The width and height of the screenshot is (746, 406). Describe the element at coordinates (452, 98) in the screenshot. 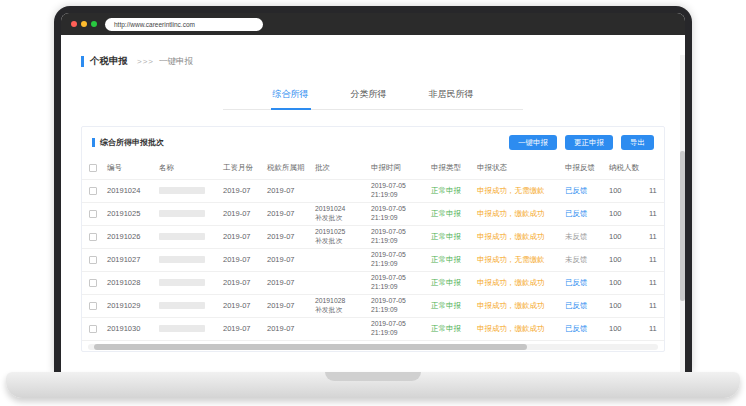

I see `tab-3: 非居民所得` at that location.